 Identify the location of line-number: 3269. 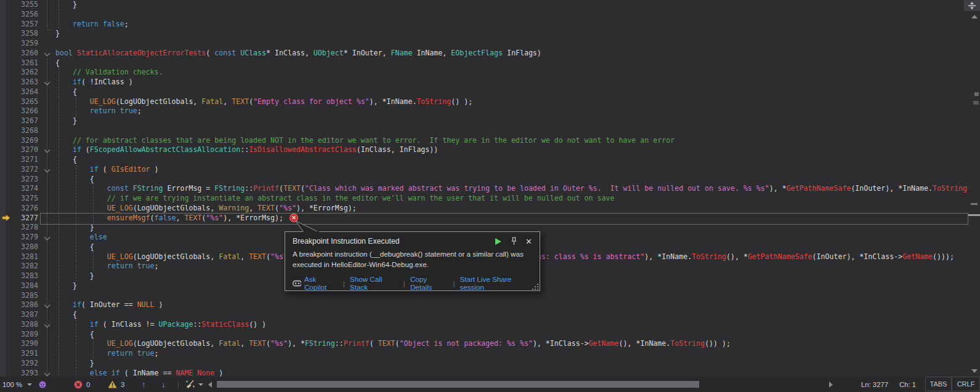
(28, 141).